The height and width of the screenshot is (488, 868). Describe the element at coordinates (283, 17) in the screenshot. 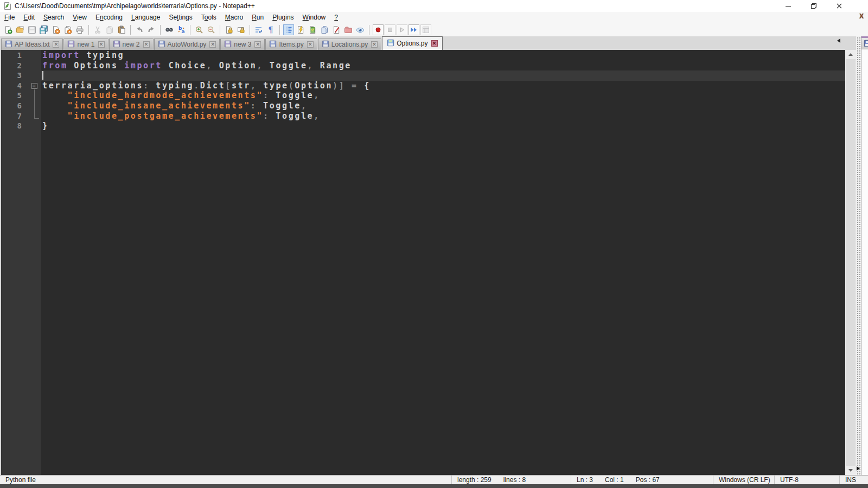

I see `menu-plugins: Plugins` at that location.